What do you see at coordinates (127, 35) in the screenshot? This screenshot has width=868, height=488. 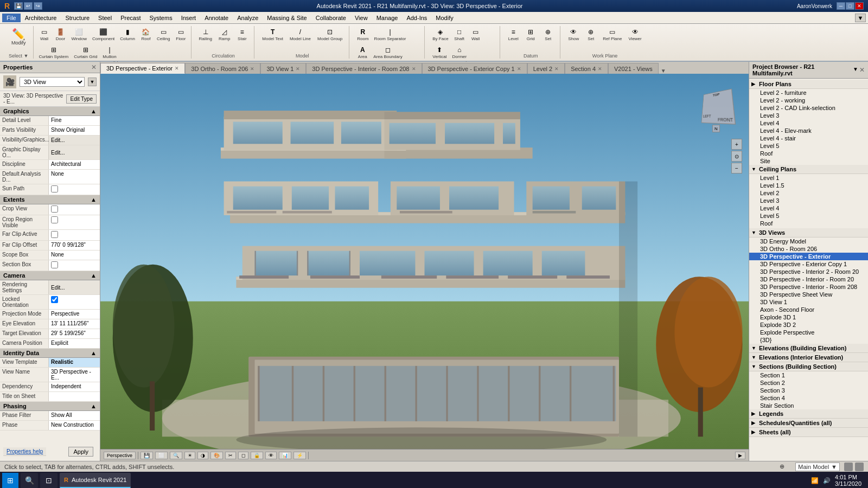 I see `ribbon-btn-column: ▮ Column` at bounding box center [127, 35].